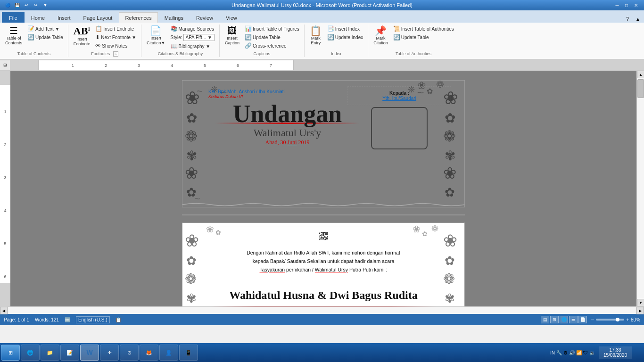  Describe the element at coordinates (45, 37) in the screenshot. I see `update-table-toc-btn: 🔄 Update Table` at that location.